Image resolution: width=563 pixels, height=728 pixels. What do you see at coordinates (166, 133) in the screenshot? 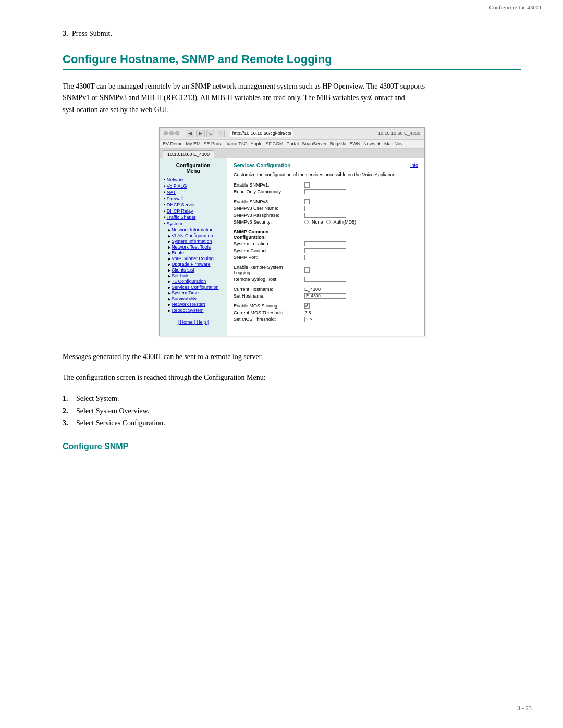
I see `browser-dot-red` at bounding box center [166, 133].